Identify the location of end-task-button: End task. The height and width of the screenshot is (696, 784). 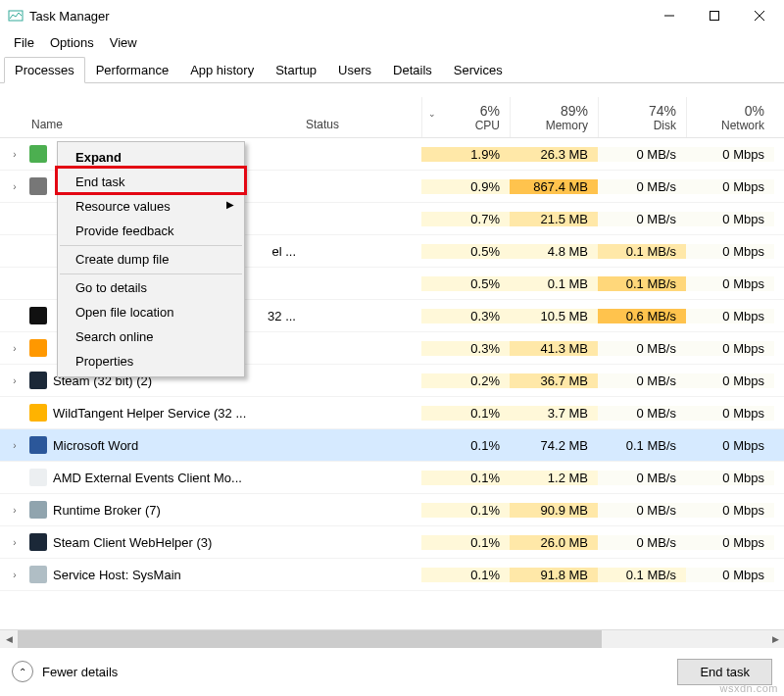
(725, 672).